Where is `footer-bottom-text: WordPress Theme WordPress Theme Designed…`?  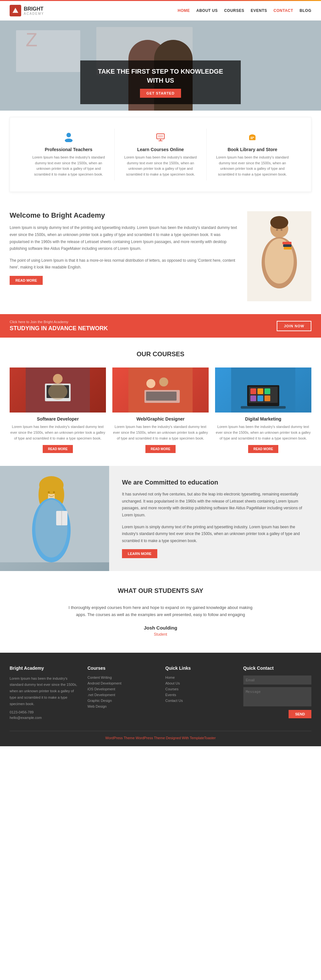
footer-bottom-text: WordPress Theme WordPress Theme Designed… is located at coordinates (160, 738).